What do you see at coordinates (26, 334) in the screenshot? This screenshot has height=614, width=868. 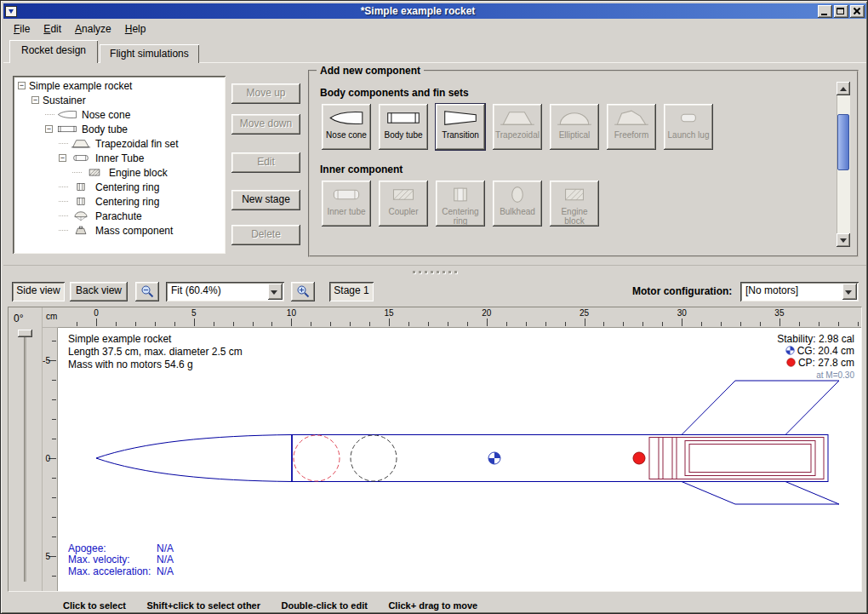 I see `rotation-slider-thumb` at bounding box center [26, 334].